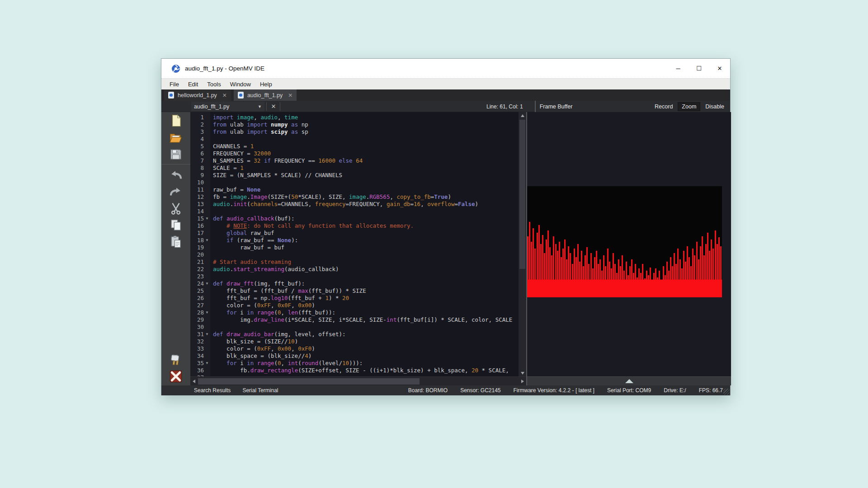 The height and width of the screenshot is (488, 868). Describe the element at coordinates (228, 107) in the screenshot. I see `open-file-dropdown: audio_fft_1.py ▼` at that location.